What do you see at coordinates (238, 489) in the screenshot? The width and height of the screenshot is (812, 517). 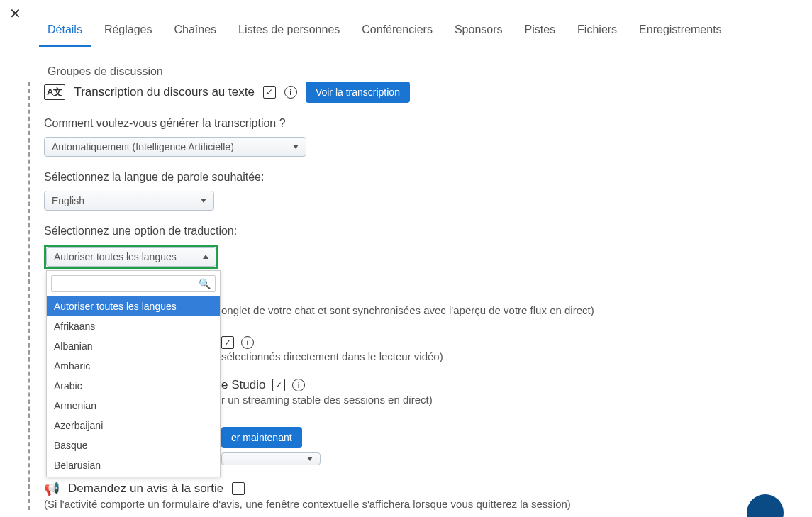 I see `feedback-checkbox` at bounding box center [238, 489].